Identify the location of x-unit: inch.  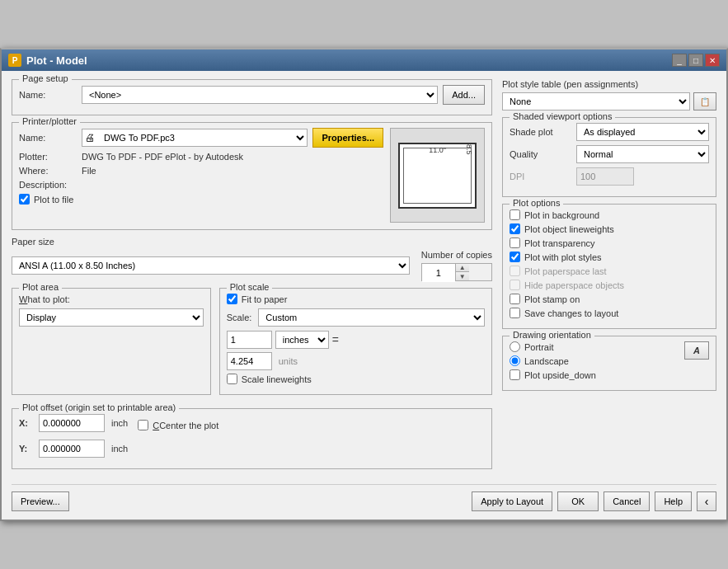
(120, 423).